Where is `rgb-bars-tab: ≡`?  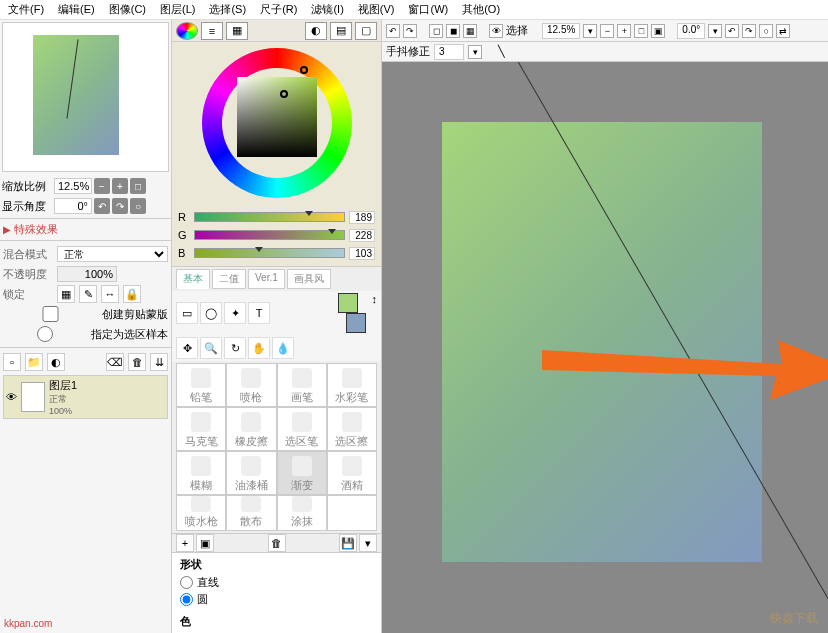
rgb-bars-tab: ≡ is located at coordinates (212, 31).